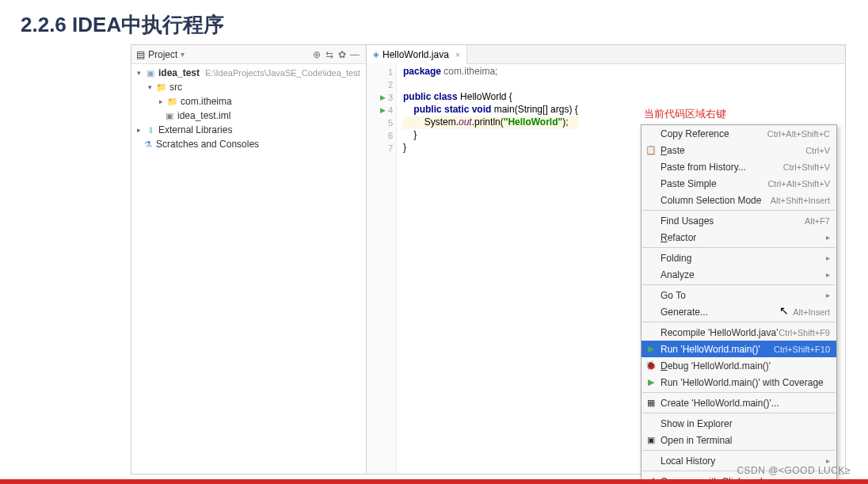 The image size is (868, 484). Describe the element at coordinates (739, 423) in the screenshot. I see `menu-show-explorer: Show in Explorer` at that location.